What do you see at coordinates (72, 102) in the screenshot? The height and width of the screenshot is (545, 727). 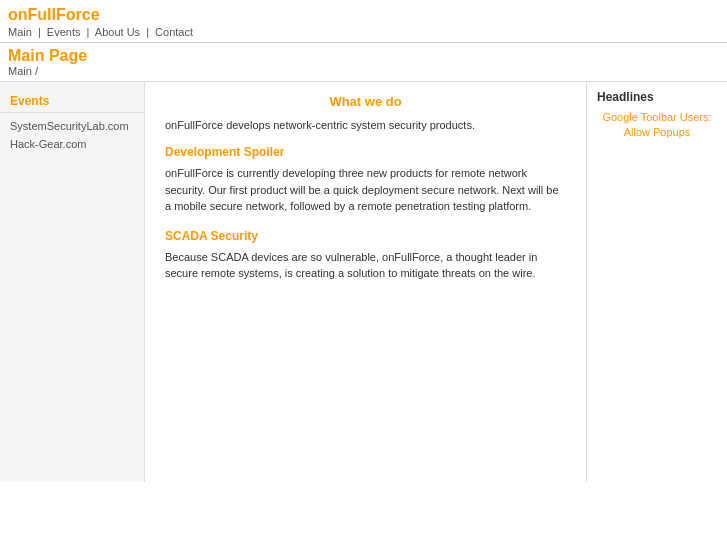 I see `sidebar-events-heading: Events` at bounding box center [72, 102].